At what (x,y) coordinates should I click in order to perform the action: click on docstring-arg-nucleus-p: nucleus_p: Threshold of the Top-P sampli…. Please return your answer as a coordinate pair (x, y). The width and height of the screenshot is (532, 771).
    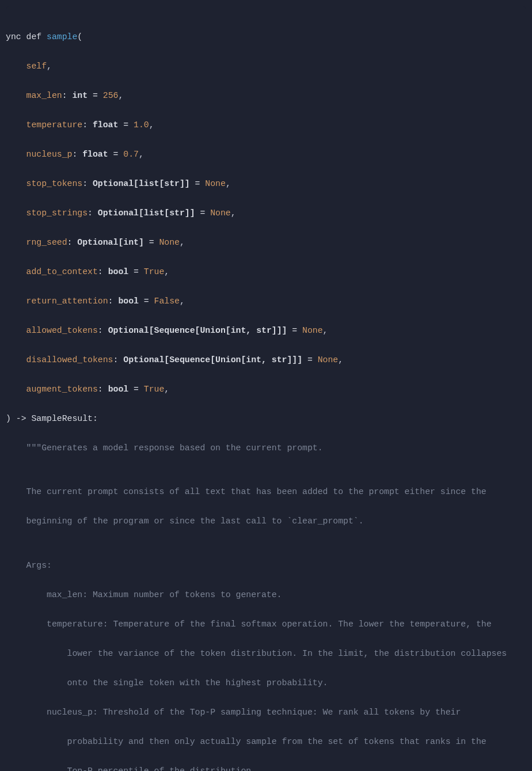
    Looking at the image, I should click on (233, 712).